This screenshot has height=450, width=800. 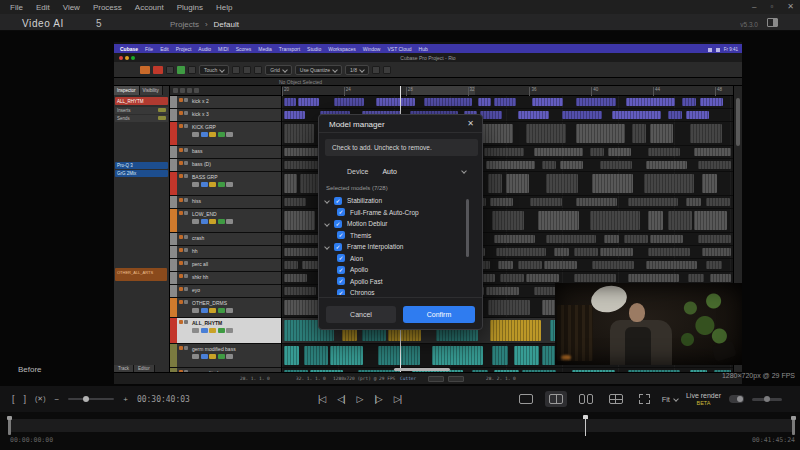 I want to click on menu-plugins: Plugins, so click(x=190, y=8).